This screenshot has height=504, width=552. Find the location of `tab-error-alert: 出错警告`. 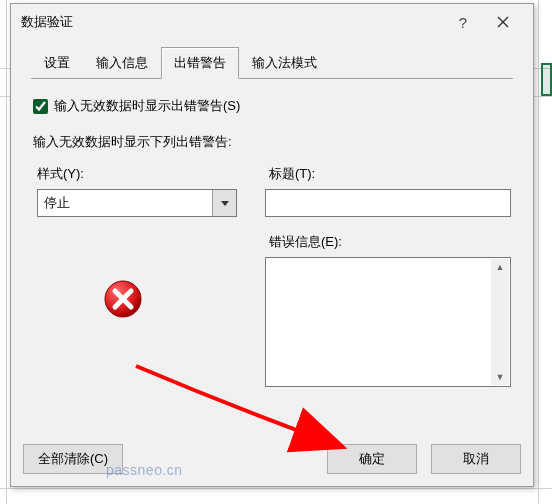

tab-error-alert: 出错警告 is located at coordinates (200, 63).